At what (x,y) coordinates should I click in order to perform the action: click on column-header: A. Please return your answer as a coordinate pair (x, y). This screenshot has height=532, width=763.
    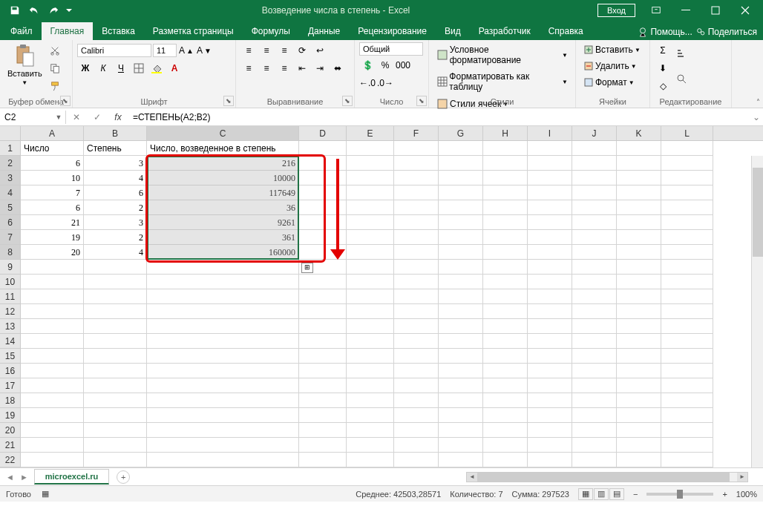
    Looking at the image, I should click on (52, 134).